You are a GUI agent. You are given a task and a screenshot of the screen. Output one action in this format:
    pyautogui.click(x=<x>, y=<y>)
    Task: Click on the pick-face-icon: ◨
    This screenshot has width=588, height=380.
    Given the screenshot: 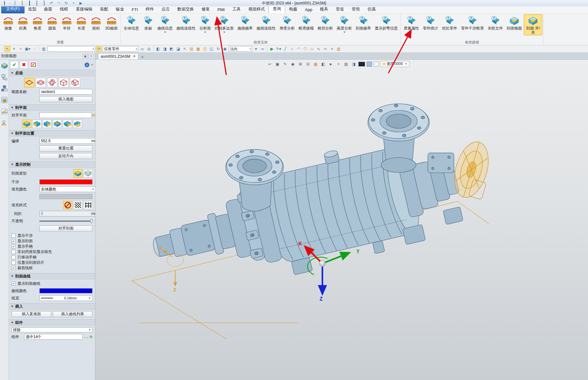 What is the action you would take?
    pyautogui.click(x=165, y=49)
    